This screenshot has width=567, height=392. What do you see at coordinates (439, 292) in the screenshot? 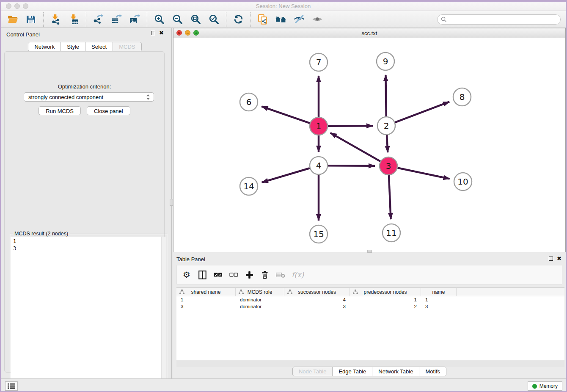
I see `column-header-name: name` at bounding box center [439, 292].